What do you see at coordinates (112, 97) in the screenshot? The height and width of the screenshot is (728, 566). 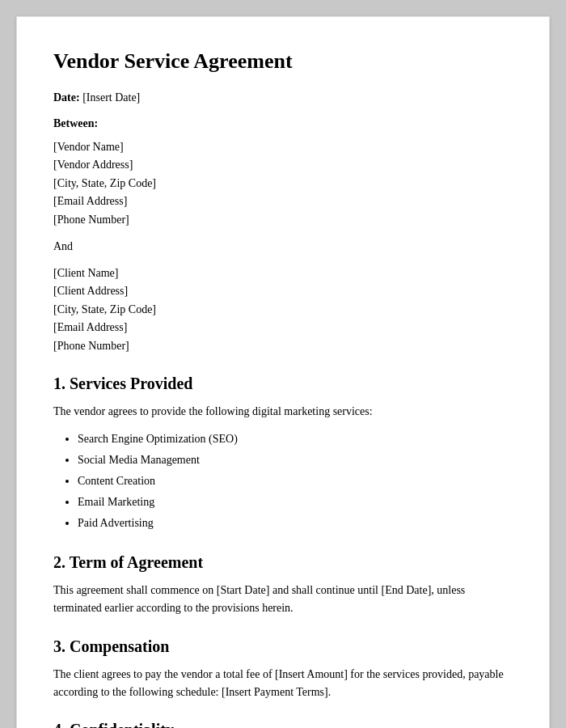 I see `date-value: [Insert Date]` at bounding box center [112, 97].